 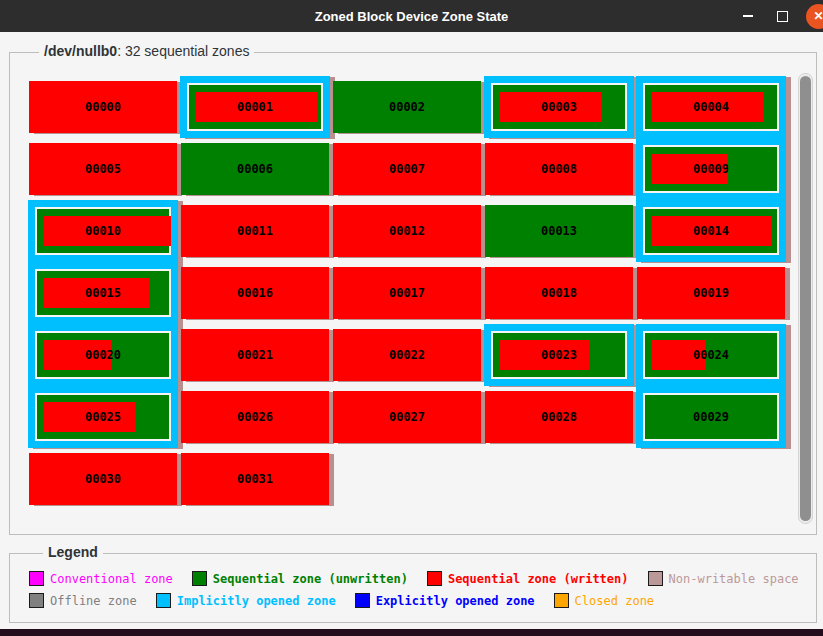 What do you see at coordinates (255, 355) in the screenshot?
I see `zone-label: 00021` at bounding box center [255, 355].